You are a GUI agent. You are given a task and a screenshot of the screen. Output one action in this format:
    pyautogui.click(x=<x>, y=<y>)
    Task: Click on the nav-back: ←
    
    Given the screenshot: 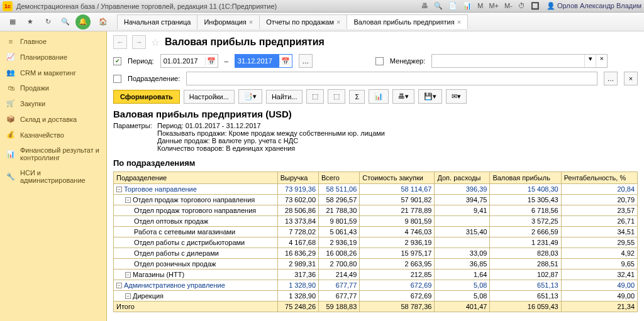 What is the action you would take?
    pyautogui.click(x=120, y=42)
    